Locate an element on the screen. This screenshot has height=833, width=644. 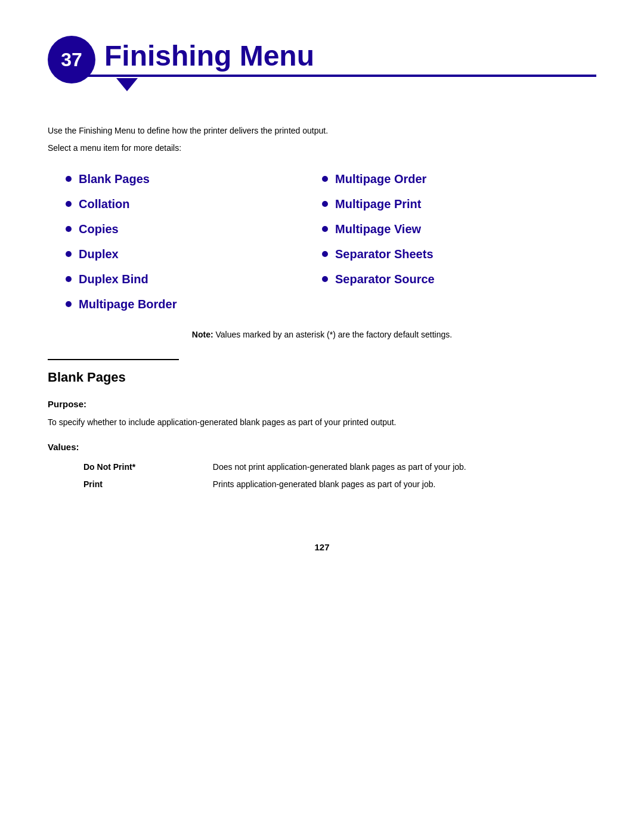
link-separator-source: Separator Source is located at coordinates (385, 279).